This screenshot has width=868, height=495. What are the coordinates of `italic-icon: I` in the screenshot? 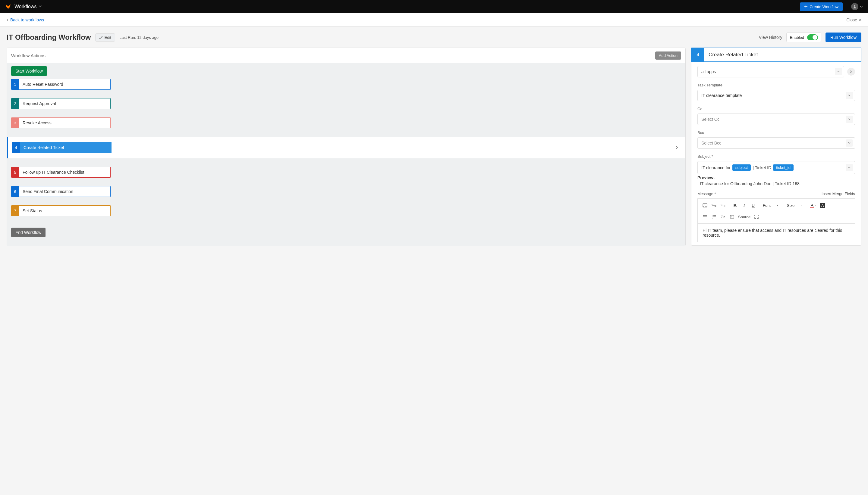 It's located at (744, 205).